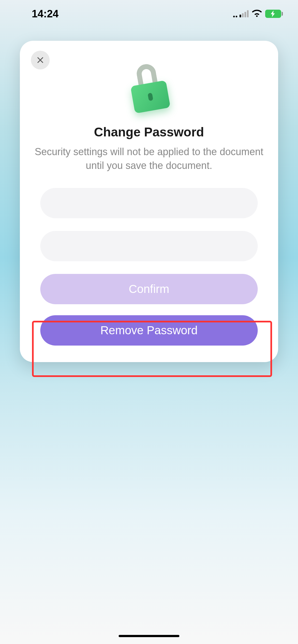 This screenshot has width=298, height=644. Describe the element at coordinates (257, 14) in the screenshot. I see `wifi-icon` at that location.